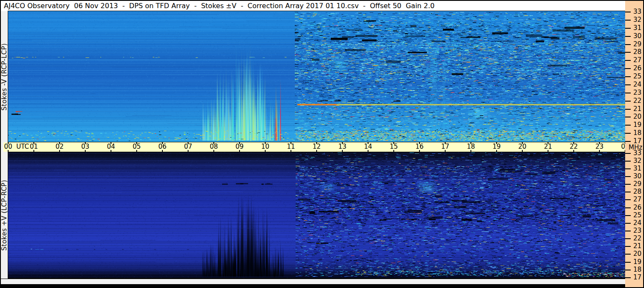  I want to click on stokes-minus-v-label: Stokes -V (RCP-LCP), so click(4, 77).